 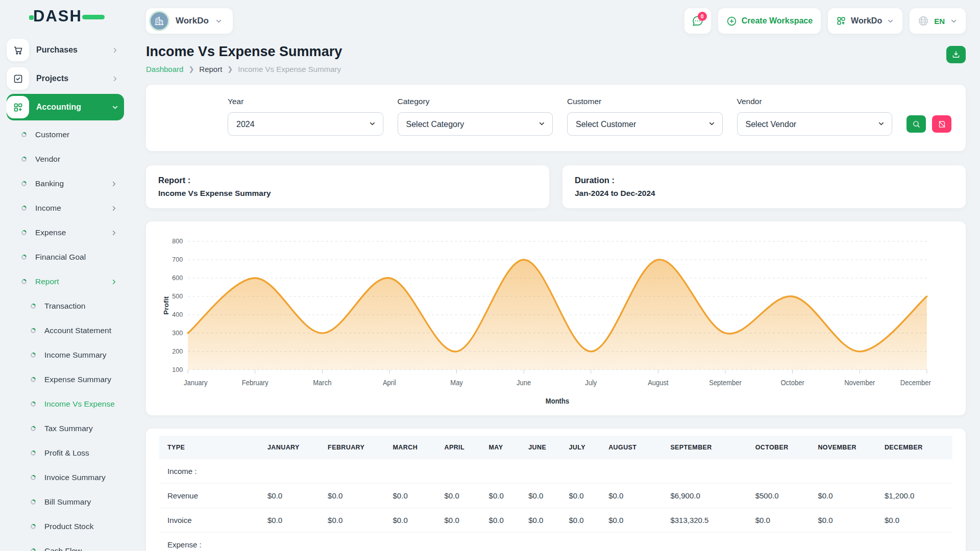 I want to click on table-cell: $500.0, so click(x=782, y=496).